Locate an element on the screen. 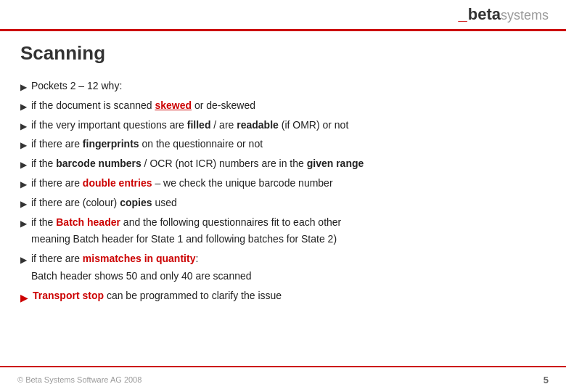  logo-underscore: _ is located at coordinates (462, 15).